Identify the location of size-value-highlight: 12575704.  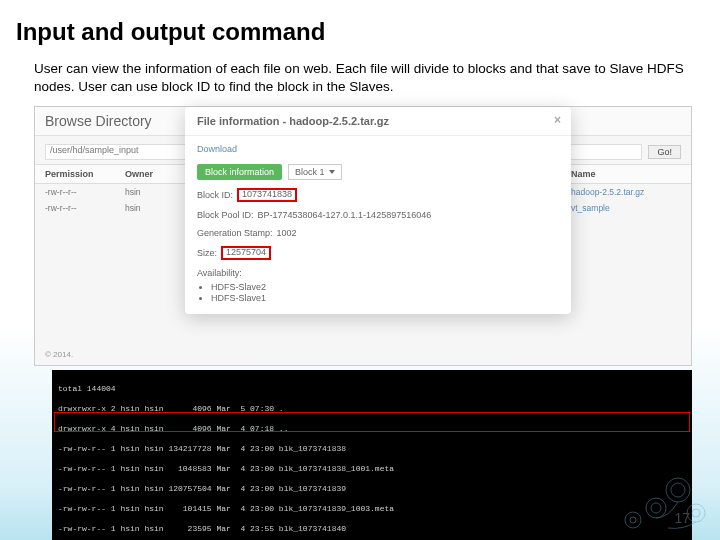
(246, 253).